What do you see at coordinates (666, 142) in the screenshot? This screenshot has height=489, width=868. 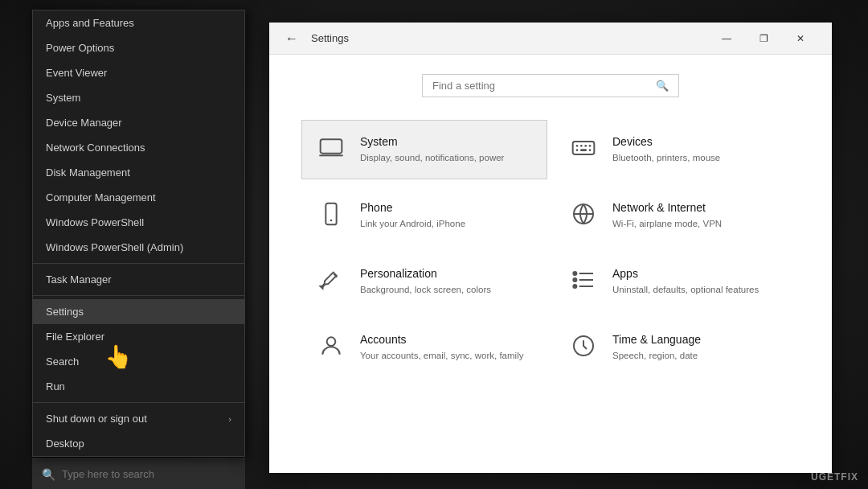 I see `tile-title-devices: Devices` at bounding box center [666, 142].